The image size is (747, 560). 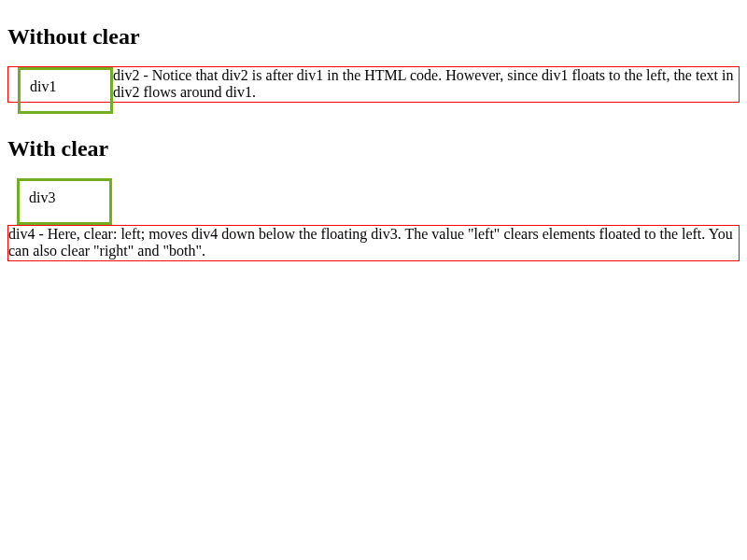 What do you see at coordinates (423, 84) in the screenshot?
I see `div2-text: div2 - Notice that div2 is after div1 in…` at bounding box center [423, 84].